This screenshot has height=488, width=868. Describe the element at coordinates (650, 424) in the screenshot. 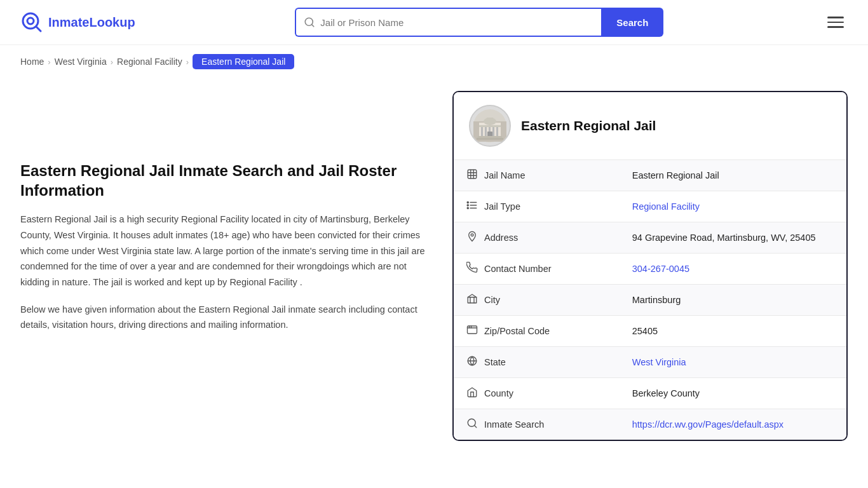

I see `table-row: Inmate Searchhttps://dcr.wv.gov/Pages/de…` at that location.